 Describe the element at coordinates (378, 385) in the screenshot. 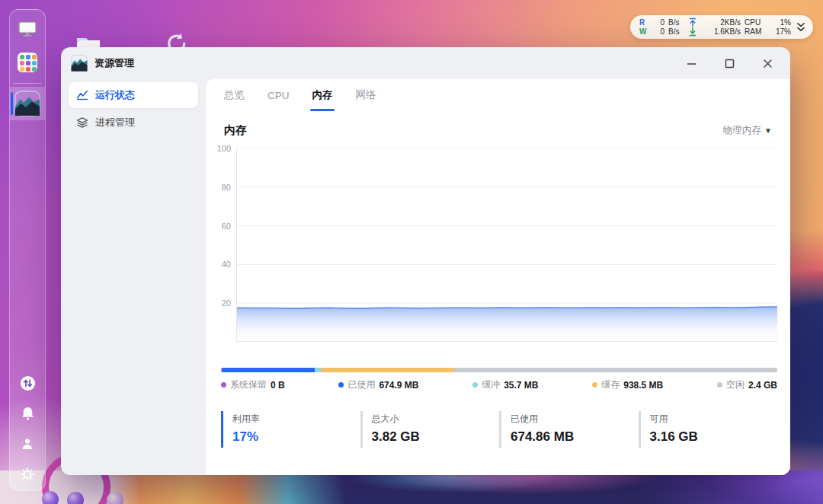

I see `legend-item-used: 已使用 674.9 MB` at that location.